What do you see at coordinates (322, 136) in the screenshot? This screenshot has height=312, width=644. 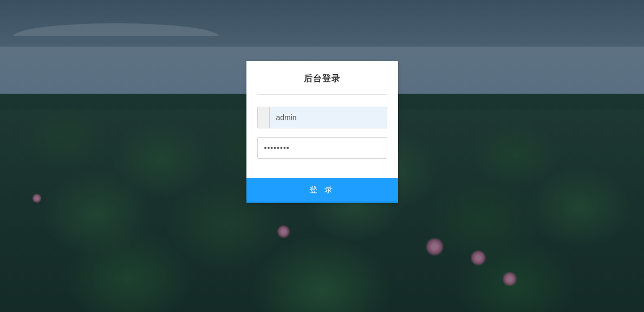 I see `login-form` at bounding box center [322, 136].